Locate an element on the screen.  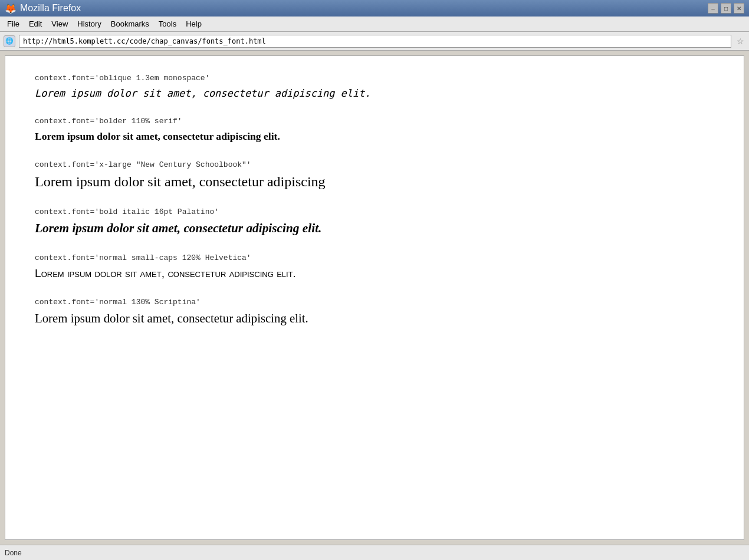
minimize-button: – is located at coordinates (713, 8).